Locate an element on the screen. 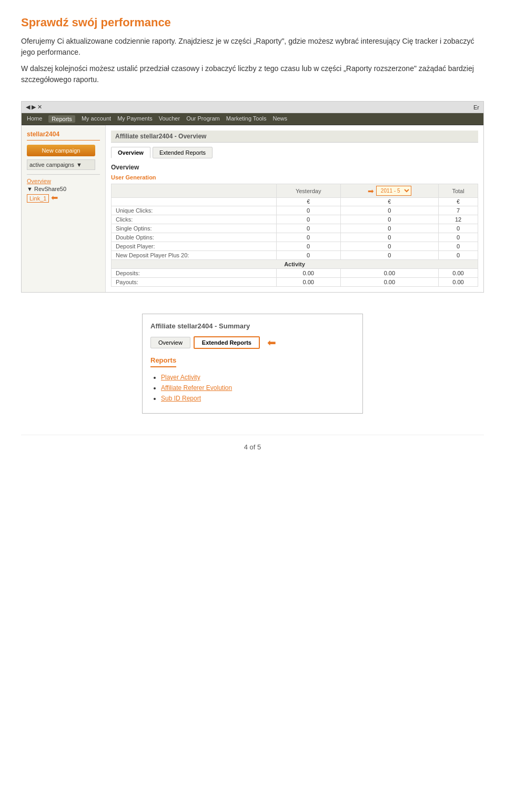 This screenshot has height=812, width=505. row-label: Payouts: is located at coordinates (194, 282).